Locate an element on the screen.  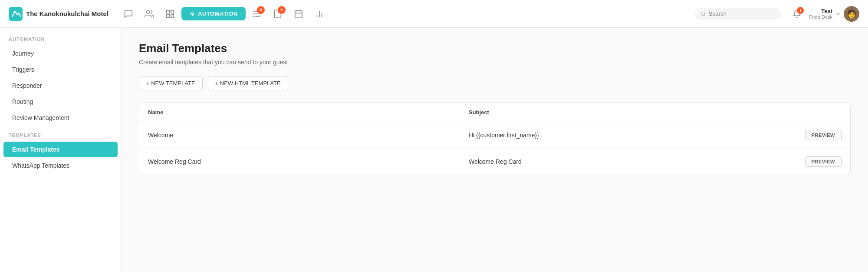
new-html-template-button: + NEW HTML TEMPLATE is located at coordinates (248, 83).